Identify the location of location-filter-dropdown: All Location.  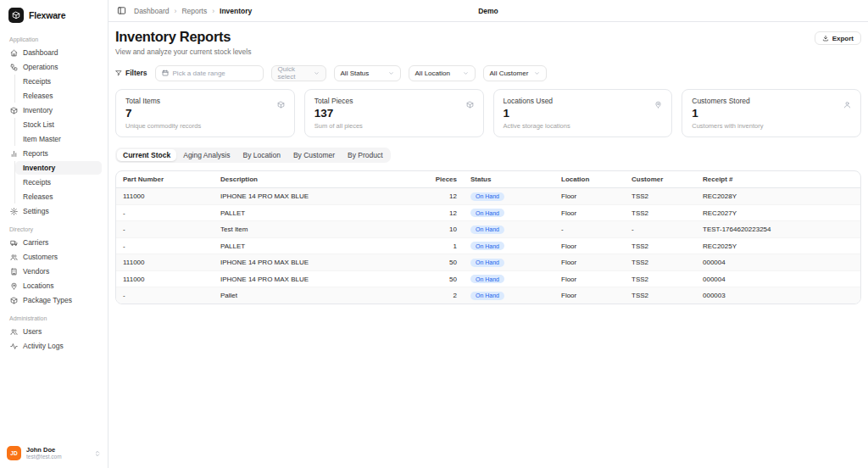
(442, 73).